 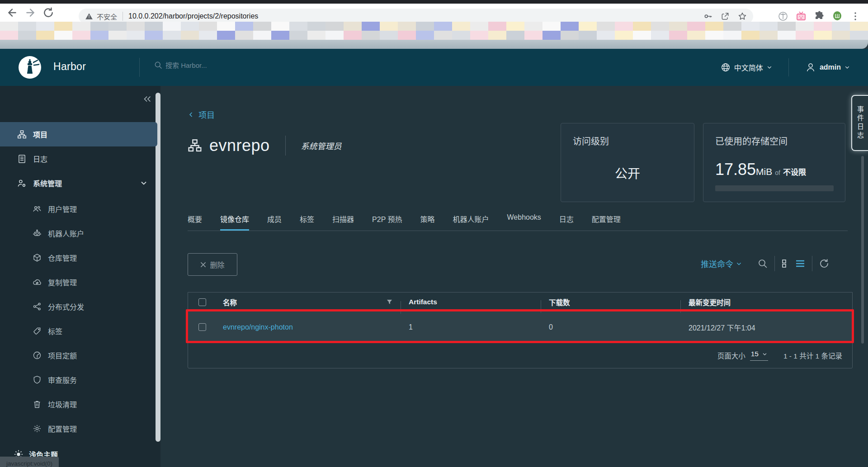 I want to click on sidebar-item-replications: 复制管理, so click(x=79, y=282).